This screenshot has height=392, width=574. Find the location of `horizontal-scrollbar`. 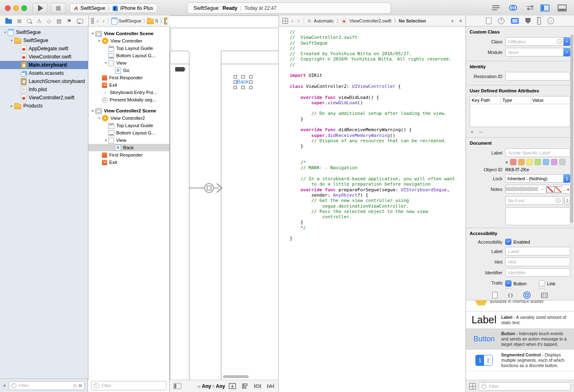

horizontal-scrollbar is located at coordinates (236, 377).